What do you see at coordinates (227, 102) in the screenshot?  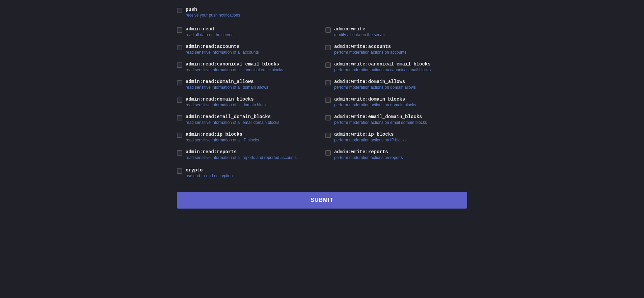 I see `scope-left-info-4: admin:read:domain_blocksread sensitive i…` at bounding box center [227, 102].